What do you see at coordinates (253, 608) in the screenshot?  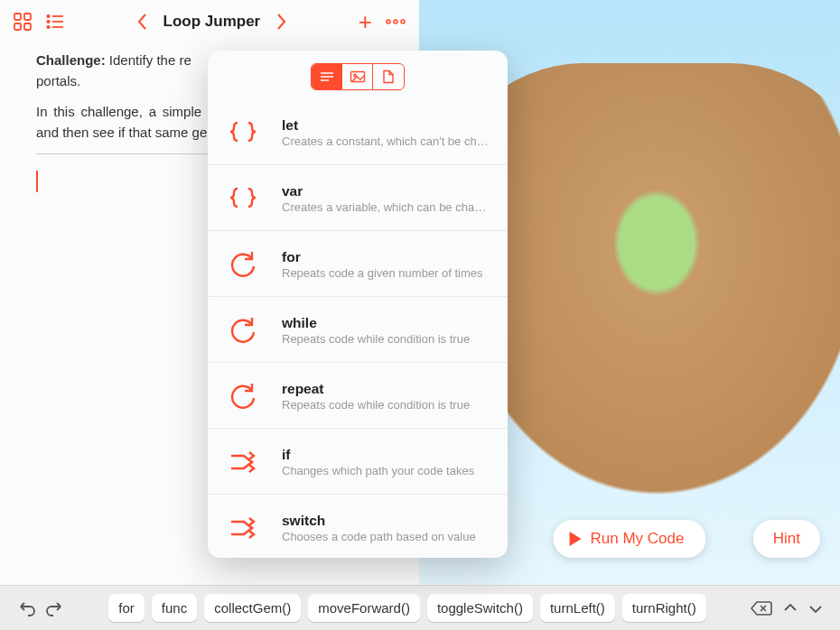 I see `token-collectGem: collectGem()` at bounding box center [253, 608].